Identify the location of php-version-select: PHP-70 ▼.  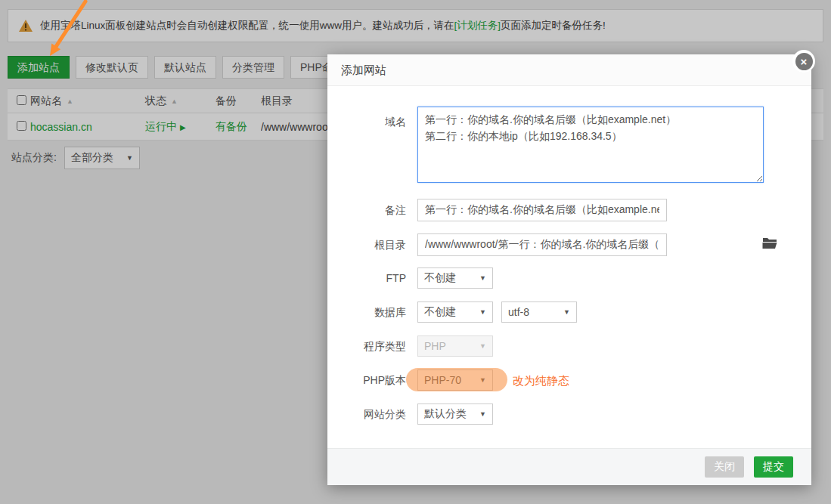
(455, 380).